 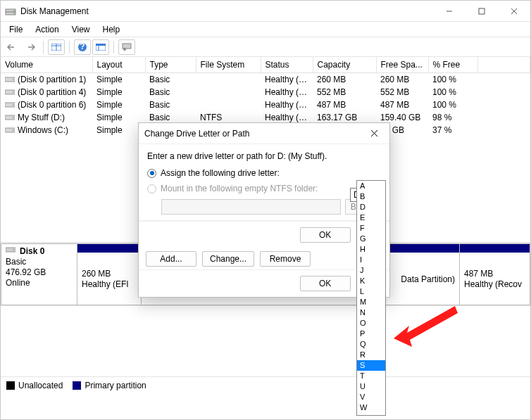 What do you see at coordinates (371, 333) in the screenshot?
I see `dropdown-option: P` at bounding box center [371, 333].